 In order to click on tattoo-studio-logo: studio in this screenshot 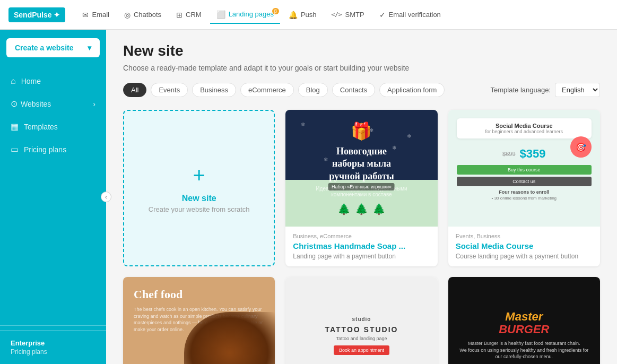, I will do `click(361, 319)`.